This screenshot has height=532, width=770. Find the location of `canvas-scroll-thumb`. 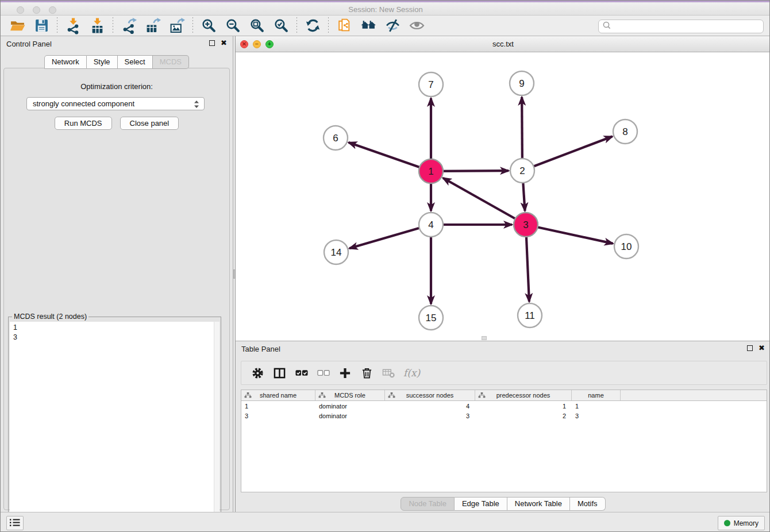

canvas-scroll-thumb is located at coordinates (484, 338).